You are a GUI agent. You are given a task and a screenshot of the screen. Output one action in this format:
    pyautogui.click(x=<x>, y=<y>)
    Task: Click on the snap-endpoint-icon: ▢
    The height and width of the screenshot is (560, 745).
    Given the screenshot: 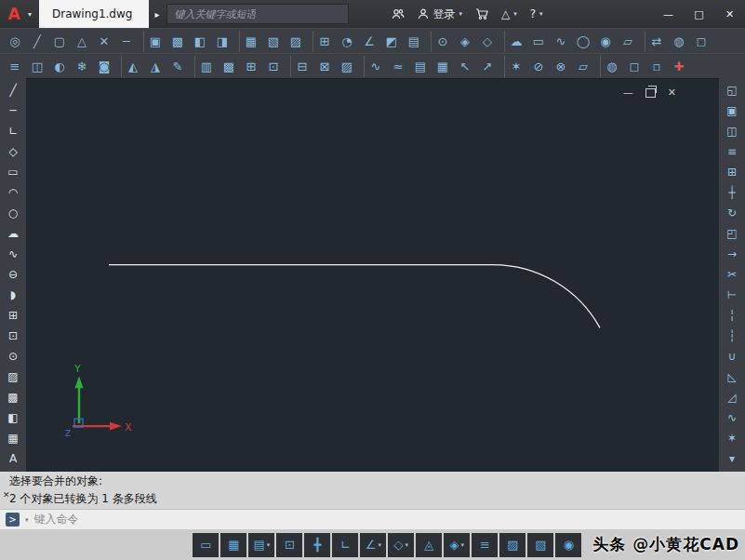 What is the action you would take?
    pyautogui.click(x=60, y=41)
    